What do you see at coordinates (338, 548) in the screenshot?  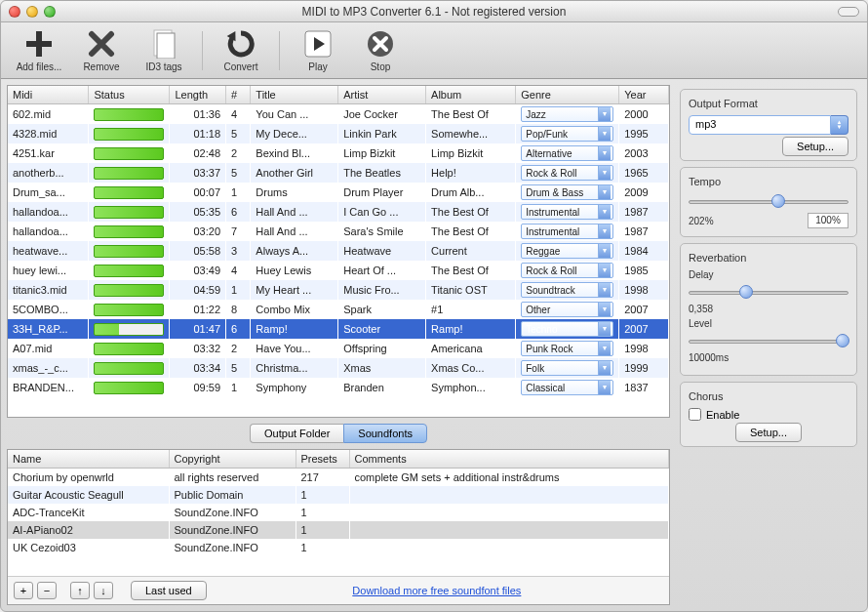 I see `soundfont-row: UK Cezoid03SoundZone.INFO1` at bounding box center [338, 548].